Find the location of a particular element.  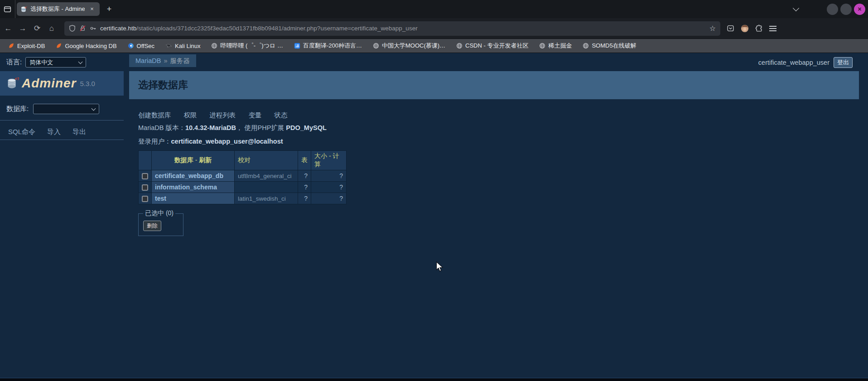

breadcrumb-server-link: MariaDB is located at coordinates (148, 61).